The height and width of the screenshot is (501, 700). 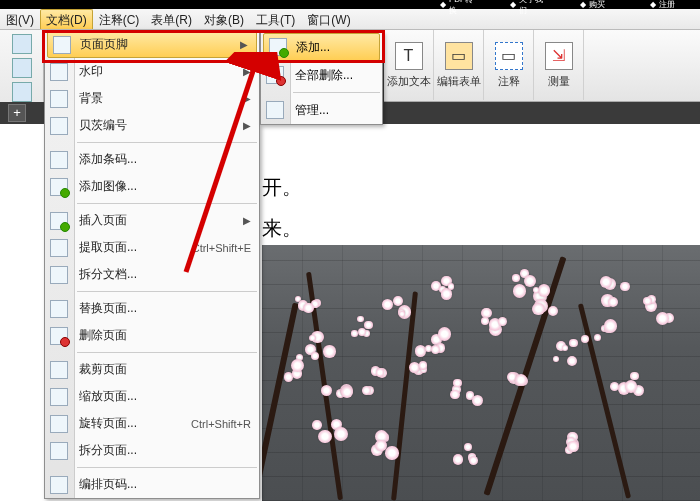 I want to click on menu-item: 贝茨编号▶, so click(x=152, y=126).